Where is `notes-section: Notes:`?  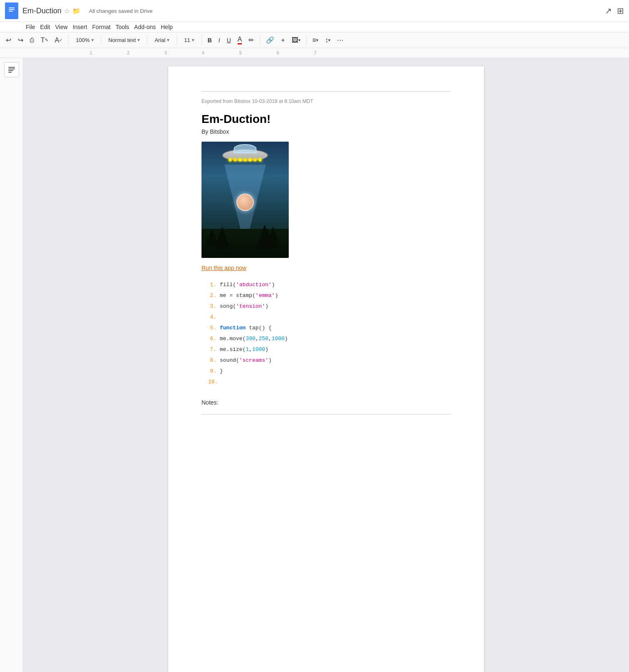
notes-section: Notes: is located at coordinates (326, 402).